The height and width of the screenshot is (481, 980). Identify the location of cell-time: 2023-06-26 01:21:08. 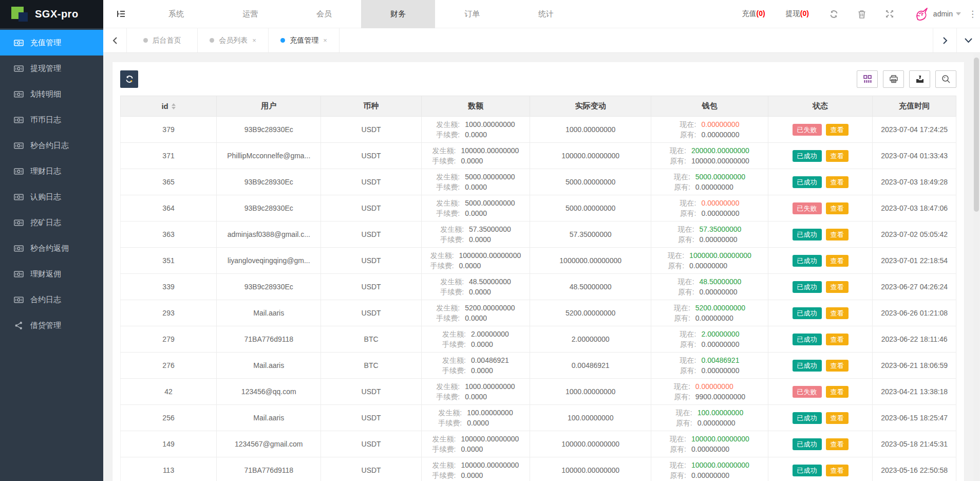
(914, 313).